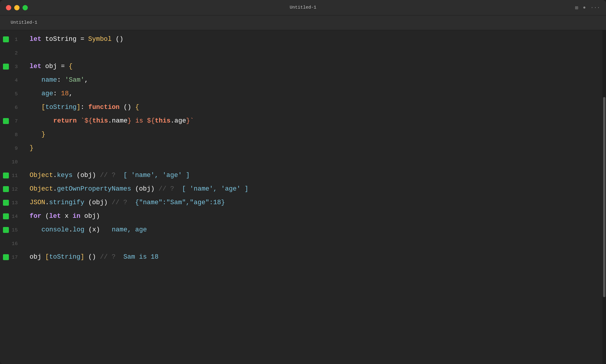 The image size is (606, 364). Describe the element at coordinates (316, 107) in the screenshot. I see `code-line-6: [ toString ] : function () {` at that location.